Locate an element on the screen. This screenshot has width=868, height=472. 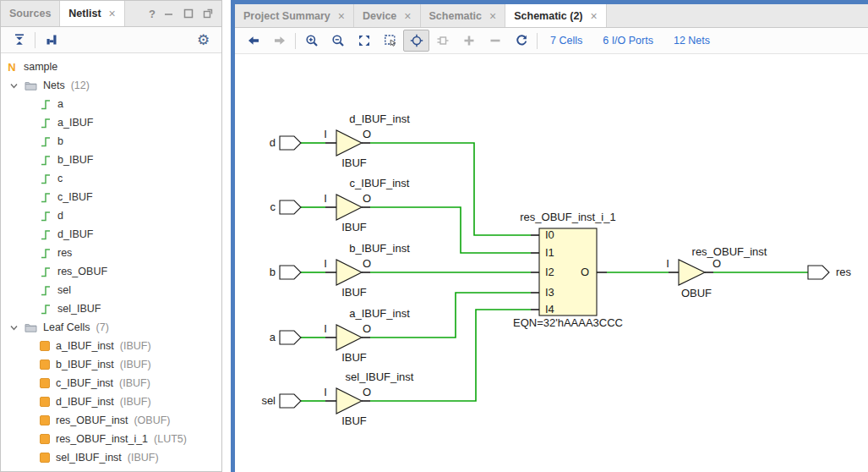
zoom-fit-button is located at coordinates (363, 41).